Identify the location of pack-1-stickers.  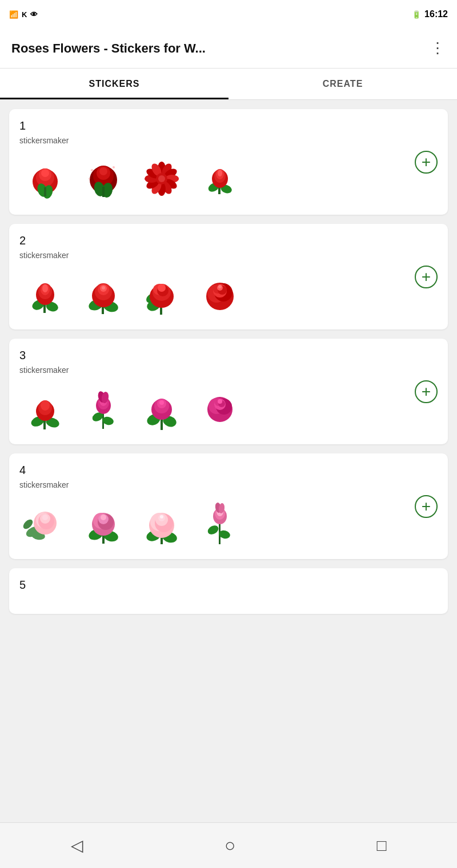
(228, 179).